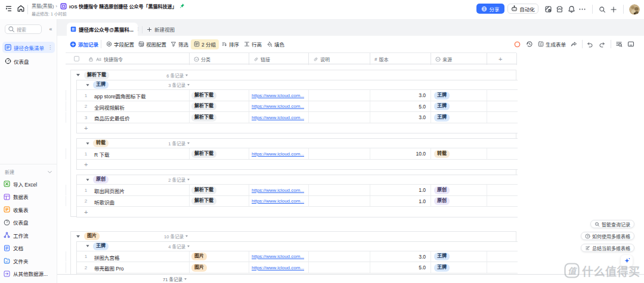  I want to click on group-collapse-icon, so click(78, 75).